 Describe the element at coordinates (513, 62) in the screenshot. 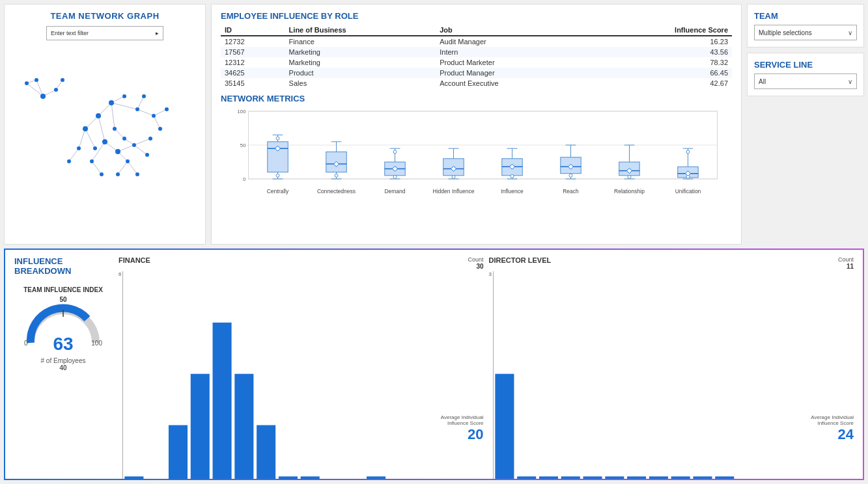

I see `cell-job: Product Marketer` at that location.